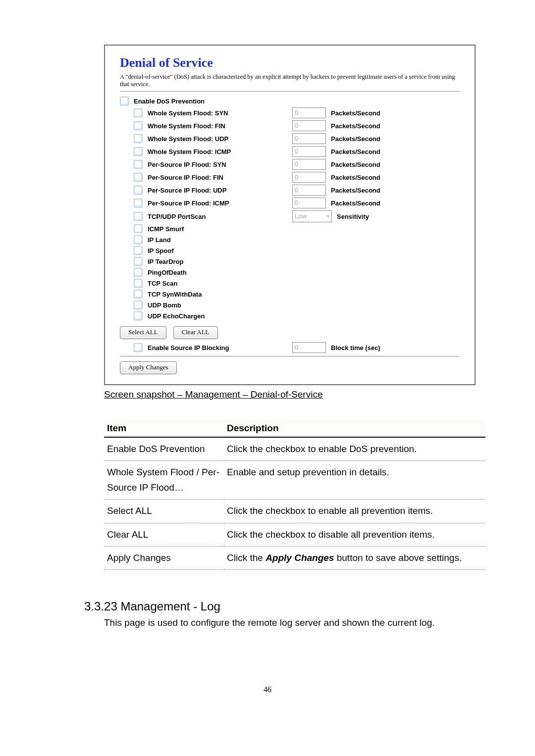 Image resolution: width=535 pixels, height=756 pixels. Describe the element at coordinates (290, 177) in the screenshot. I see `threshold-row: Per-Source IP Flood: FIN 0Packets/Second` at that location.